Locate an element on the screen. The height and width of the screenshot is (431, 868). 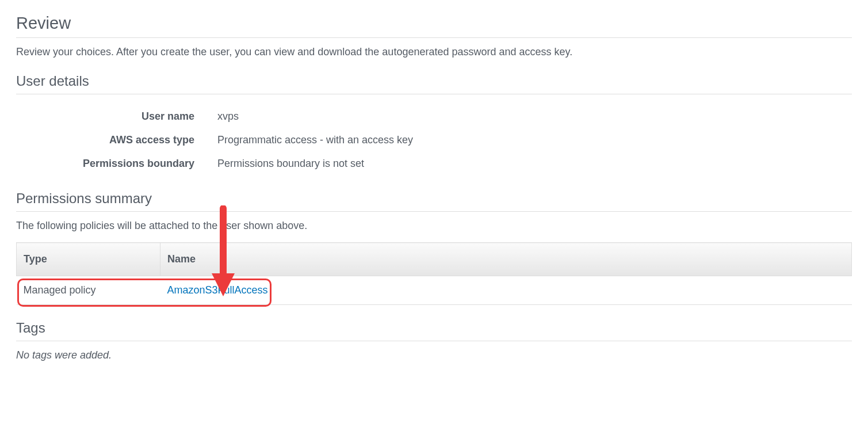
permissions-summary-desc: The following policies will be attached … is located at coordinates (434, 226).